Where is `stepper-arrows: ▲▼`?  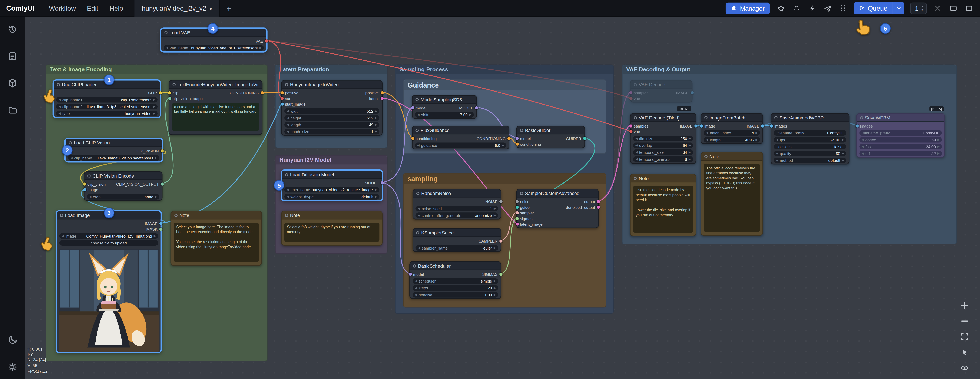 stepper-arrows: ▲▼ is located at coordinates (922, 8).